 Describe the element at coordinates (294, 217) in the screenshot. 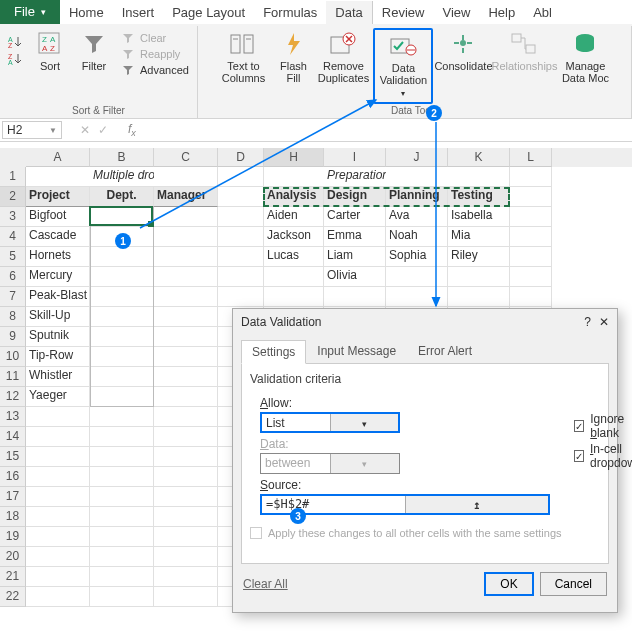

I see `cell: Aiden` at that location.